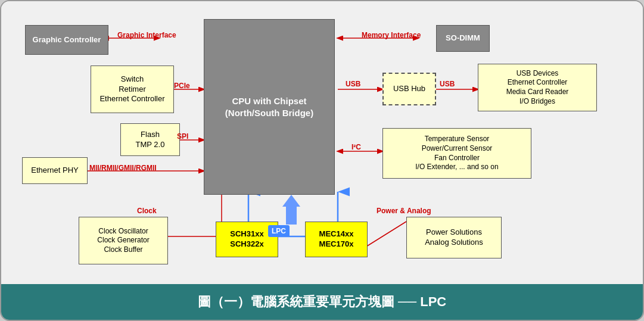 The height and width of the screenshot is (321, 644). I want to click on graphic-controller-label: Graphic Controller, so click(67, 40).